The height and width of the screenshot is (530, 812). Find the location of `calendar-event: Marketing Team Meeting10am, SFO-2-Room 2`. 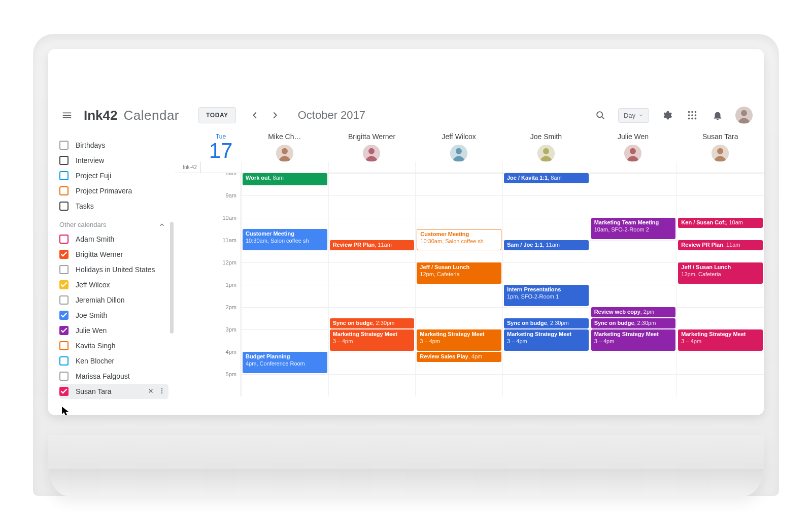

calendar-event: Marketing Team Meeting10am, SFO-2-Room 2 is located at coordinates (633, 228).